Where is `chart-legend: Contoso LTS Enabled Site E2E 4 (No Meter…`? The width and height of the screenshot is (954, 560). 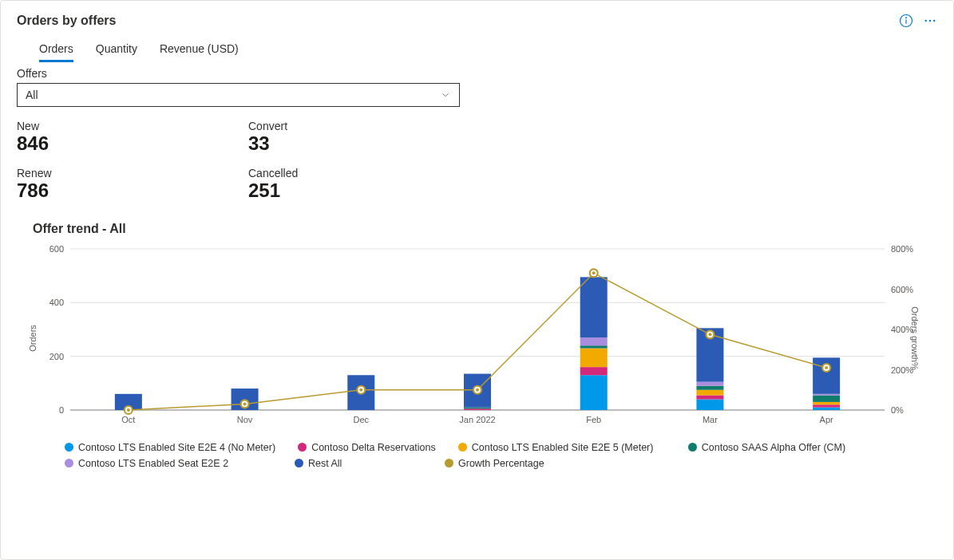
chart-legend: Contoso LTS Enabled Site E2E 4 (No Meter… is located at coordinates (477, 452).